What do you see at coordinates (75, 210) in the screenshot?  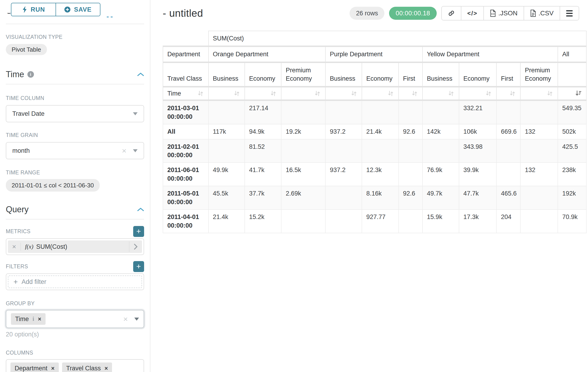 I see `query-section-header: Query` at bounding box center [75, 210].